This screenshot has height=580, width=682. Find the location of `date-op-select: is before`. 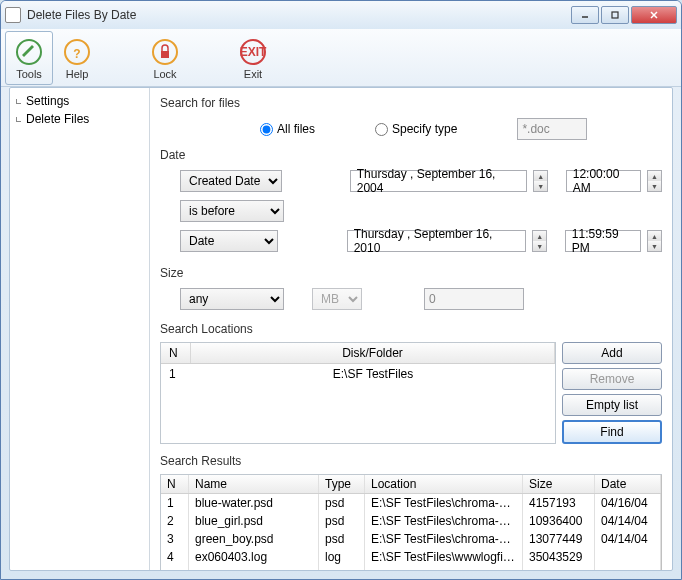

date-op-select: is before is located at coordinates (232, 211).